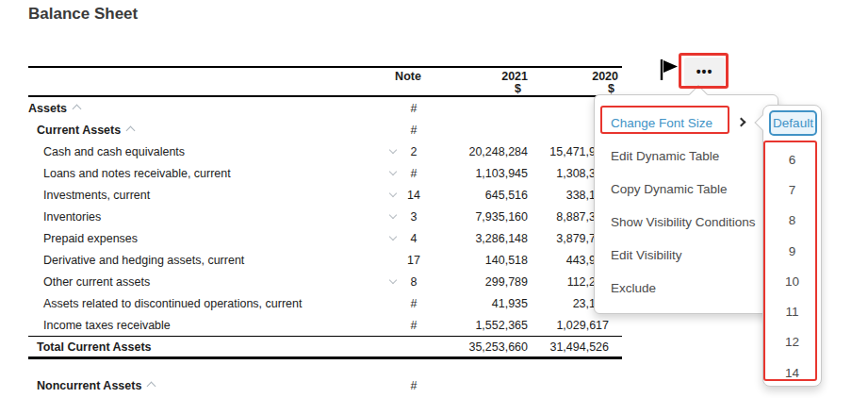 The height and width of the screenshot is (398, 868). Describe the element at coordinates (792, 221) in the screenshot. I see `font-size-option: 8` at that location.